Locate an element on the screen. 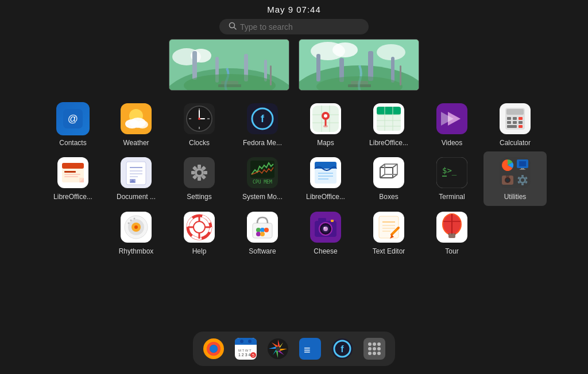  app-libreoffice-impress: LibreOffice... is located at coordinates (73, 178).